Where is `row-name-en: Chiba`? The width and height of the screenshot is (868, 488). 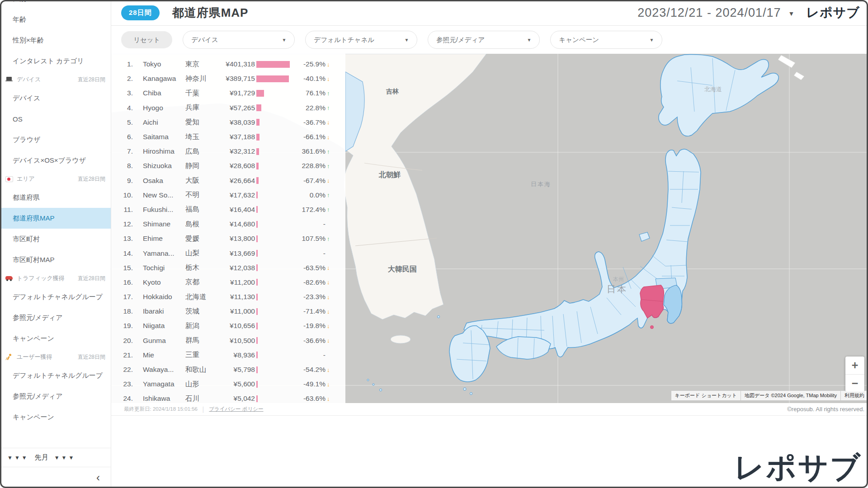 row-name-en: Chiba is located at coordinates (164, 93).